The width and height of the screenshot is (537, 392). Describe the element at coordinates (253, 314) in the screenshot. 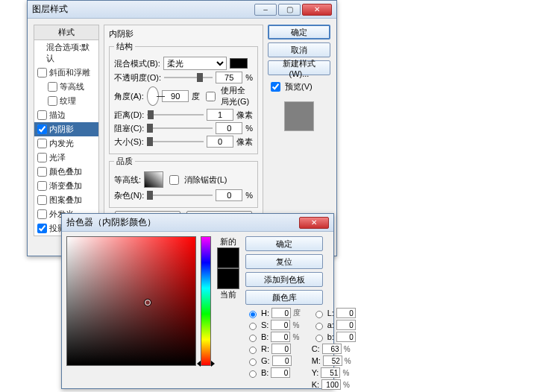

I see `h-radio` at that location.